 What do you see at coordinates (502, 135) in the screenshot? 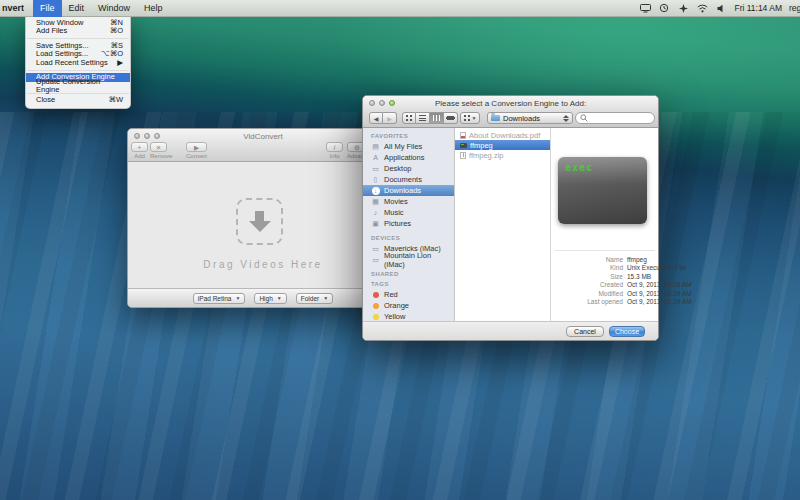
I see `file-row-about-downloads: About Downloads.pdf` at bounding box center [502, 135].